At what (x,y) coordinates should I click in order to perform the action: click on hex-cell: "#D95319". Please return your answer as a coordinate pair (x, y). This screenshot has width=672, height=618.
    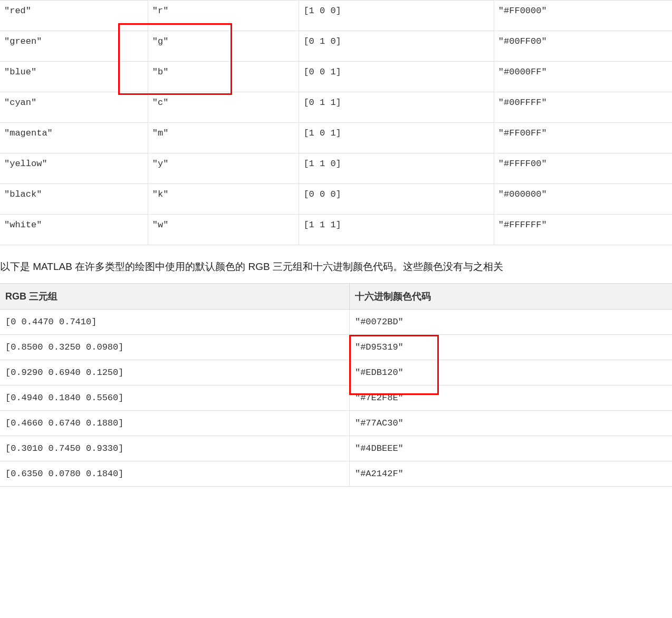
    Looking at the image, I should click on (511, 347).